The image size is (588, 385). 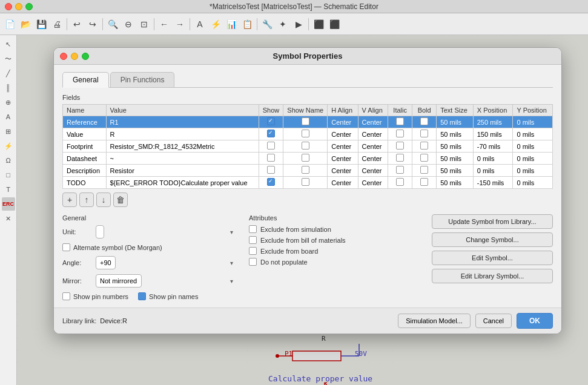 What do you see at coordinates (492, 276) in the screenshot?
I see `edit-library-symbol-btn: Edit Library Symbol...` at bounding box center [492, 276].